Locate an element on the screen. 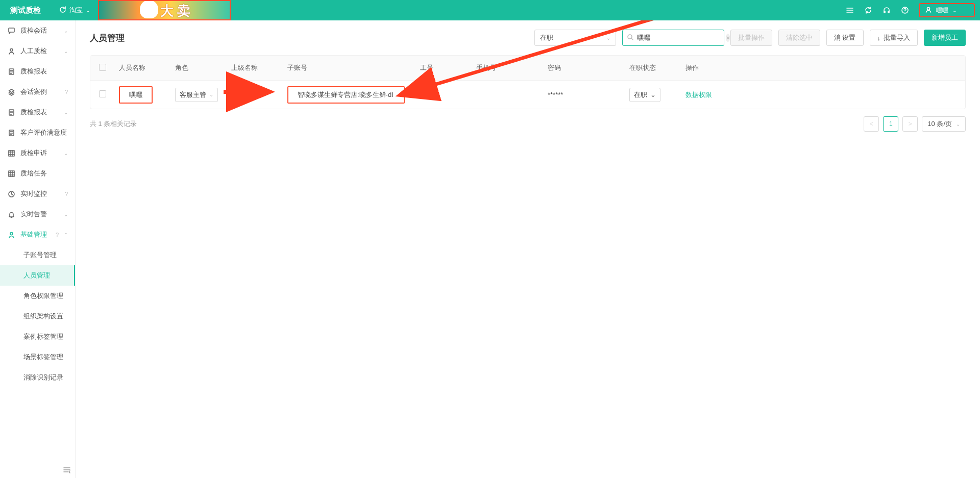 Image resolution: width=980 pixels, height=478 pixels. search-input is located at coordinates (680, 38).